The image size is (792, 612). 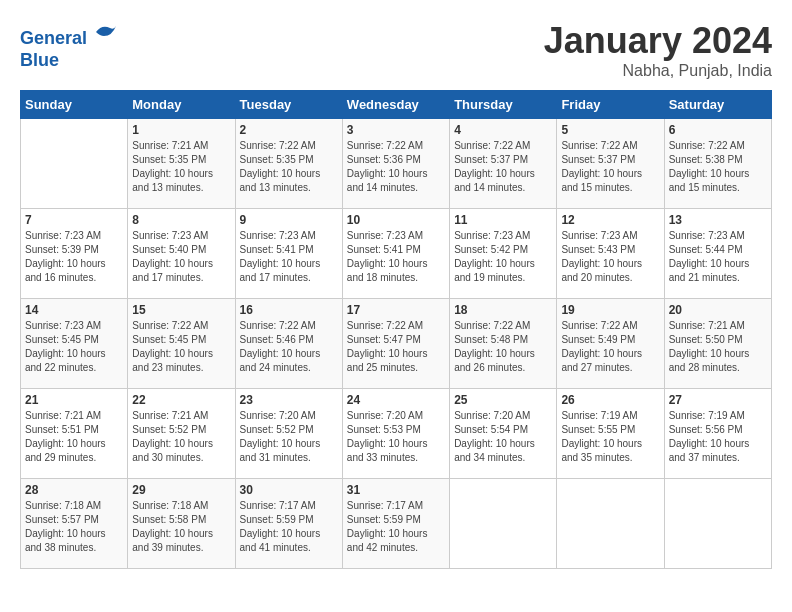 What do you see at coordinates (396, 344) in the screenshot?
I see `cell-week3-day3: 17 Sunrise: 7:22 AMSunset: 5:47 PMDaylig…` at bounding box center [396, 344].